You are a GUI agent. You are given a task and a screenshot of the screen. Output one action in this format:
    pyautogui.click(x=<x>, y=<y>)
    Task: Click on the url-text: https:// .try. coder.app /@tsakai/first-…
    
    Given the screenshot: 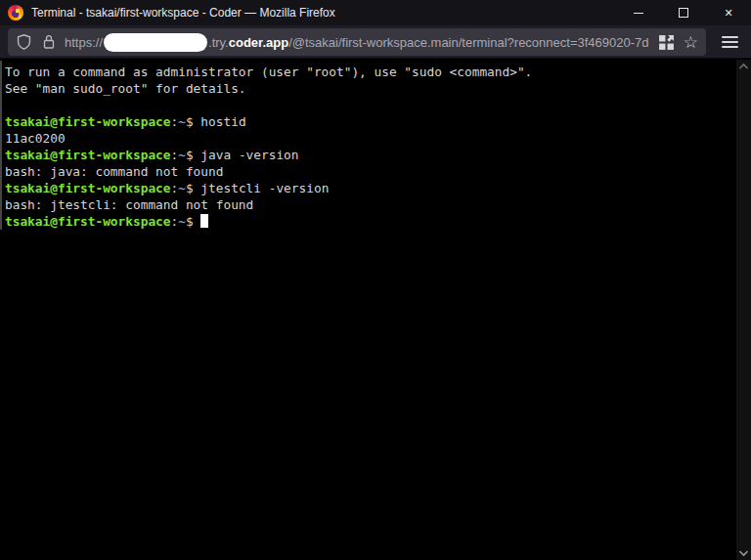 What is the action you would take?
    pyautogui.click(x=357, y=43)
    